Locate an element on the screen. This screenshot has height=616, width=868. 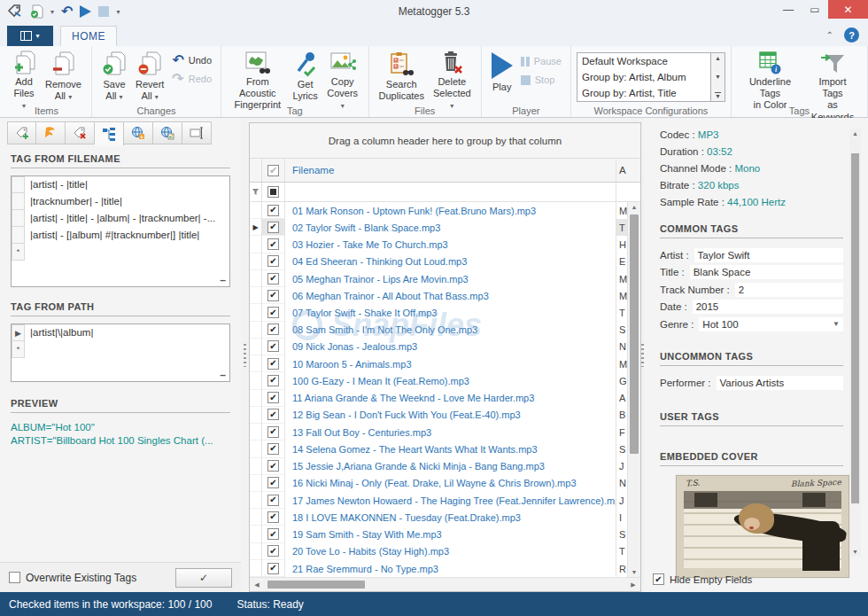
tag-field-input: Taylor Swift▼ is located at coordinates (769, 255).